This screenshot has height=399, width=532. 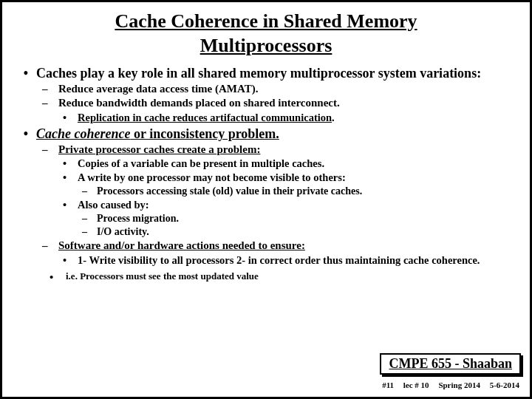 I want to click on footer-term: Spring 2014, so click(x=460, y=385).